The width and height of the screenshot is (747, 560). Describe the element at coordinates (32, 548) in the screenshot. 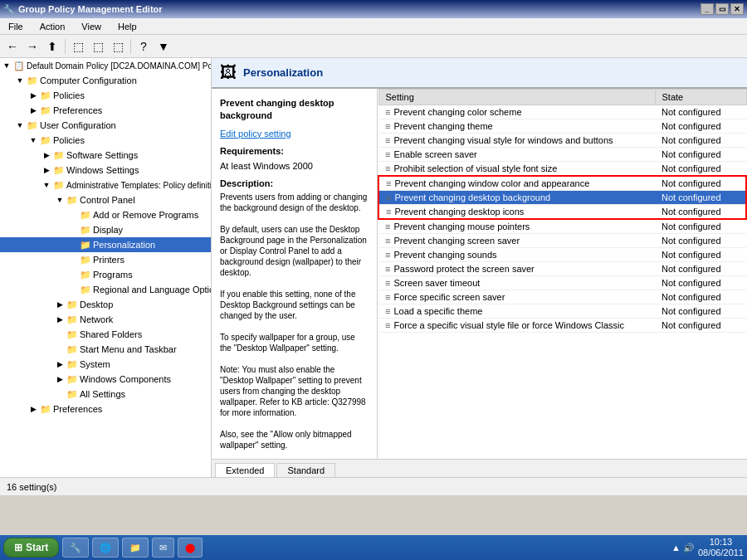

I see `start-button: ⊞ Start` at that location.